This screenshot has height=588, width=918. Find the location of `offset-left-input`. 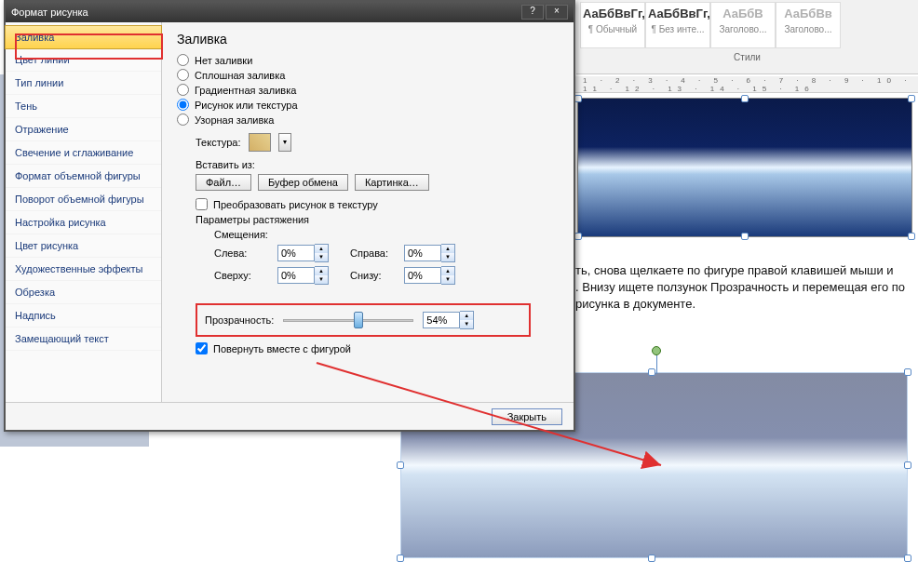

offset-left-input is located at coordinates (296, 253).